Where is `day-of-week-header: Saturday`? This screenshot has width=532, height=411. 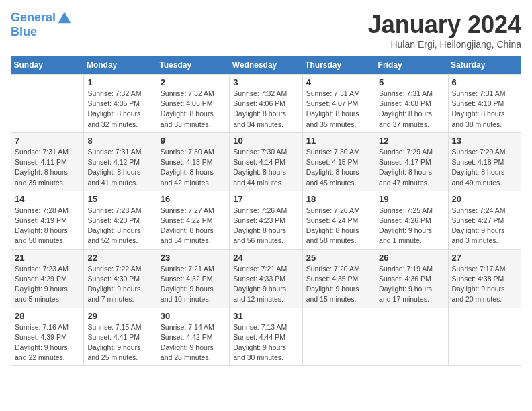
day-of-week-header: Saturday is located at coordinates (484, 66).